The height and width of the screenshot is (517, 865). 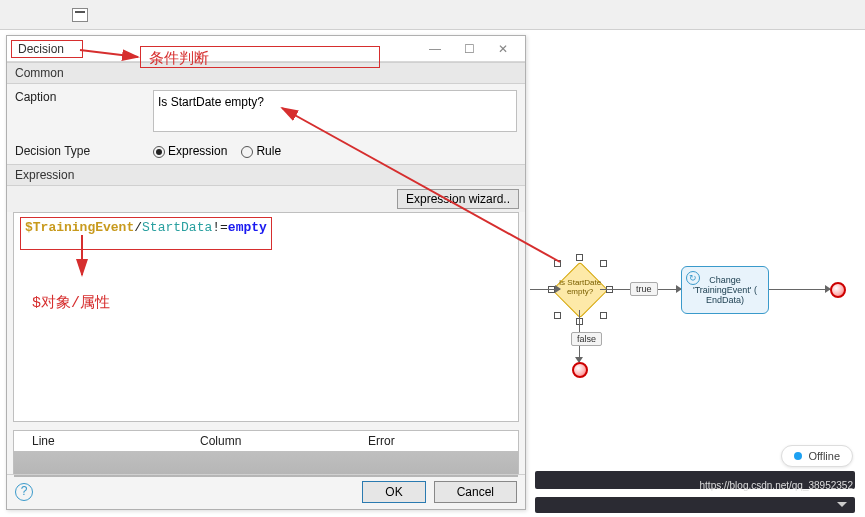 What do you see at coordinates (247, 152) in the screenshot?
I see `radio-unchecked-icon` at bounding box center [247, 152].